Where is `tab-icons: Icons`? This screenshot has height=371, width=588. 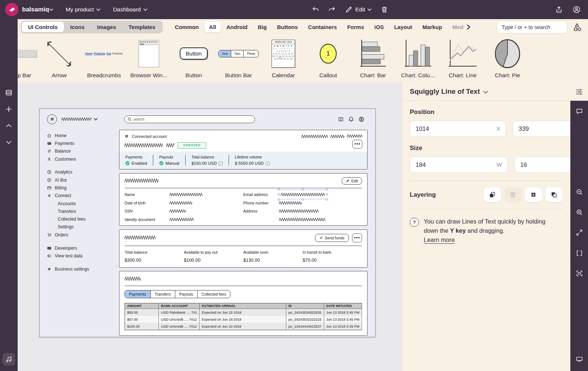
tab-icons: Icons is located at coordinates (77, 27).